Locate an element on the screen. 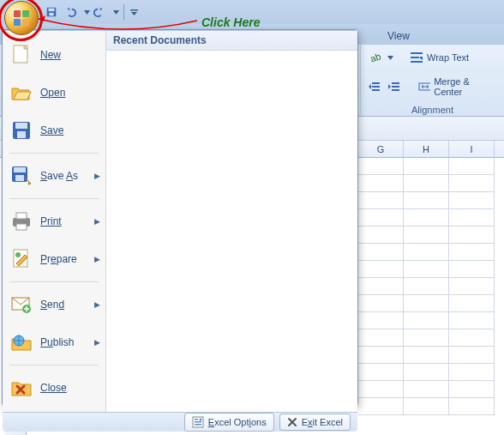  menu-item-save-as: Save As ▶ is located at coordinates (54, 176).